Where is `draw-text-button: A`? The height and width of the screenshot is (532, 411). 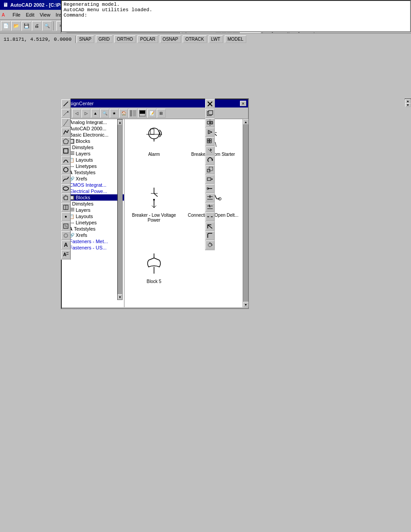
draw-text-button: A is located at coordinates (66, 245).